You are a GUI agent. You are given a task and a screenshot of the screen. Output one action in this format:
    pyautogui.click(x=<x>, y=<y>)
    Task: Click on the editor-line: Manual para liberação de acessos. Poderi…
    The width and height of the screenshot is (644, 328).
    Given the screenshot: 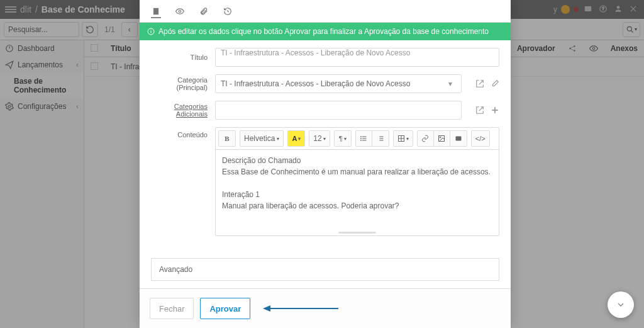 What is the action you would take?
    pyautogui.click(x=357, y=206)
    